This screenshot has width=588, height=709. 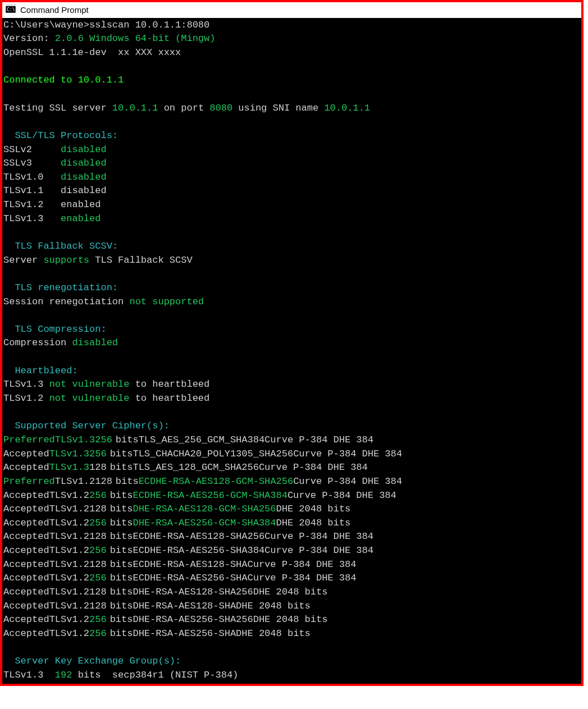 I want to click on testing-text-1: Testing SSL server, so click(x=58, y=108).